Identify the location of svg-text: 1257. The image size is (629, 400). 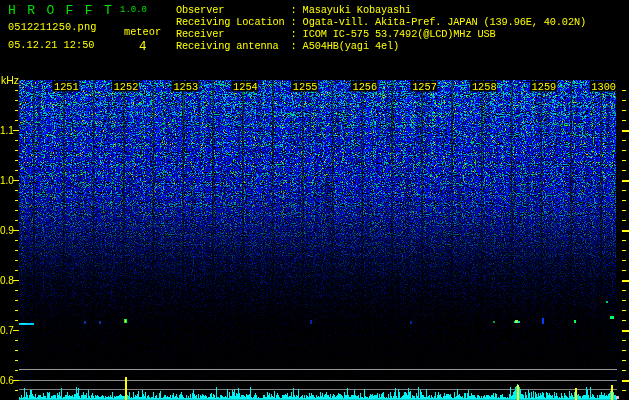
(424, 87).